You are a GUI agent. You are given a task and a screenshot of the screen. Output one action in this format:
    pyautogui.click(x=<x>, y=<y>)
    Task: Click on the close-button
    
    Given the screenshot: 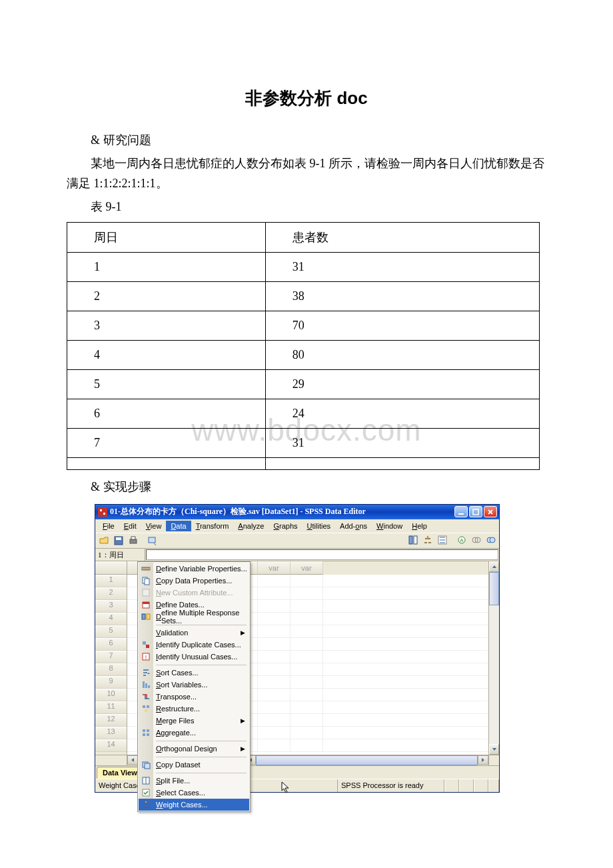 What is the action you would take?
    pyautogui.click(x=490, y=512)
    